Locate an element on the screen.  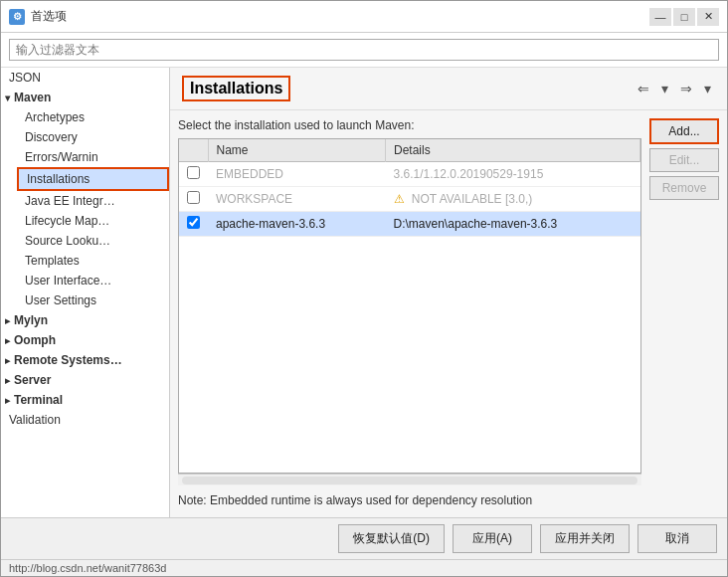
table-row: apache-maven-3.6.3 D:\maven\apache-maven… is located at coordinates (410, 225).